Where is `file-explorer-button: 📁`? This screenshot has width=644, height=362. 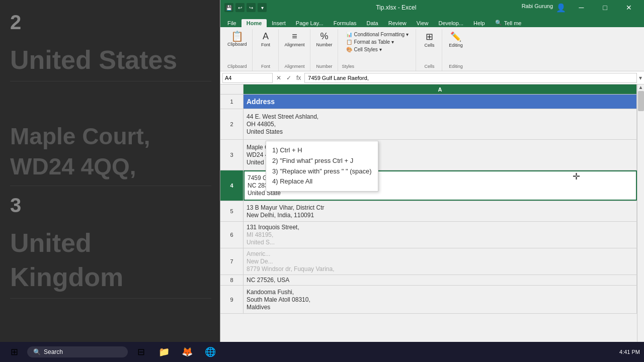
file-explorer-button: 📁 is located at coordinates (164, 352).